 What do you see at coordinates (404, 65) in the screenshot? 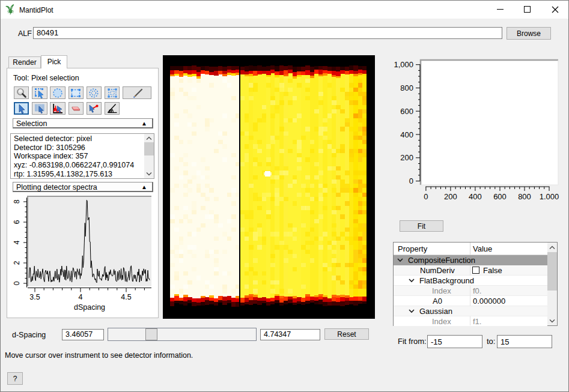
I see `svg-text: 1,000` at bounding box center [404, 65].